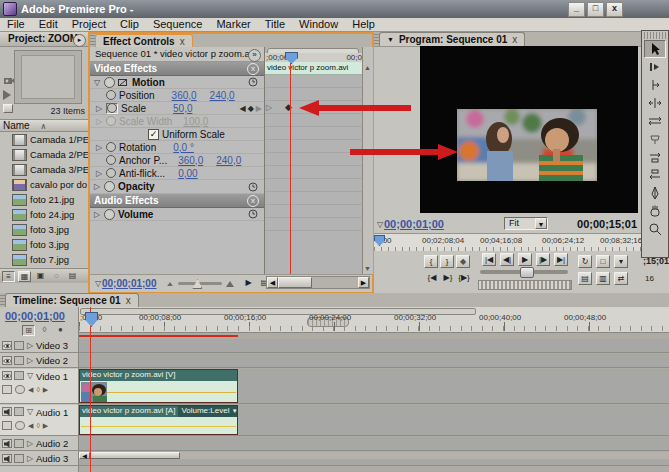 The width and height of the screenshot is (669, 472). What do you see at coordinates (655, 211) in the screenshot?
I see `tool-hand` at bounding box center [655, 211].